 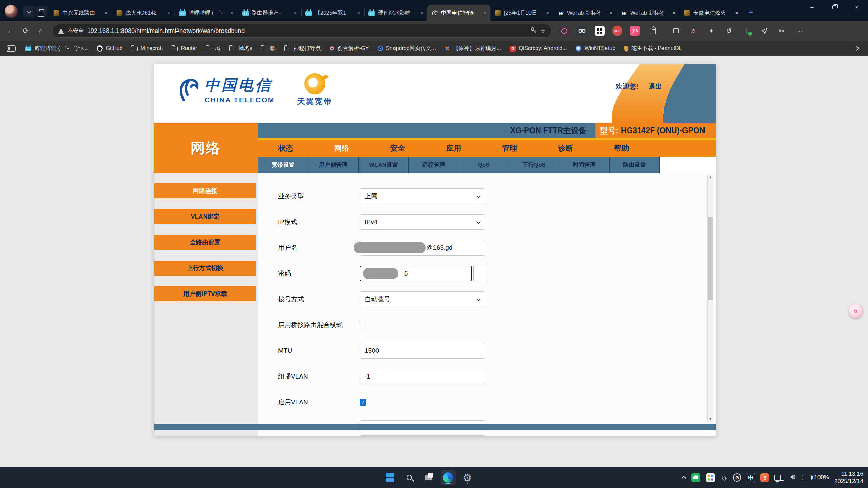 What do you see at coordinates (205, 191) in the screenshot?
I see `sidebar-item-network-connection: 网络连接` at bounding box center [205, 191].